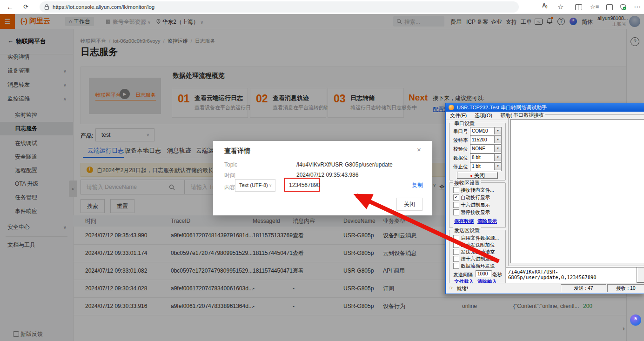 This screenshot has height=341, width=644. Describe the element at coordinates (560, 7) in the screenshot. I see `favorite-star-icon: ☆` at that location.